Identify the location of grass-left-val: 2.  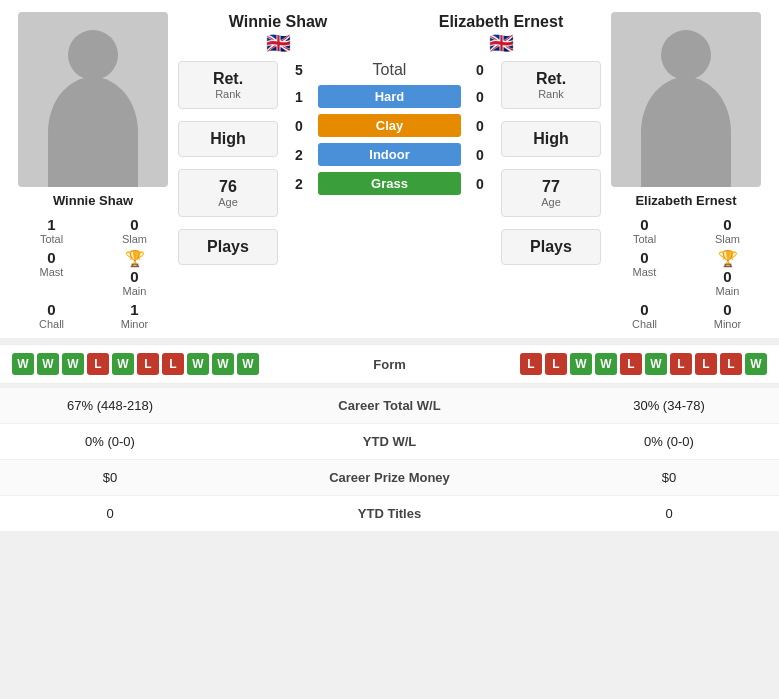
(299, 184).